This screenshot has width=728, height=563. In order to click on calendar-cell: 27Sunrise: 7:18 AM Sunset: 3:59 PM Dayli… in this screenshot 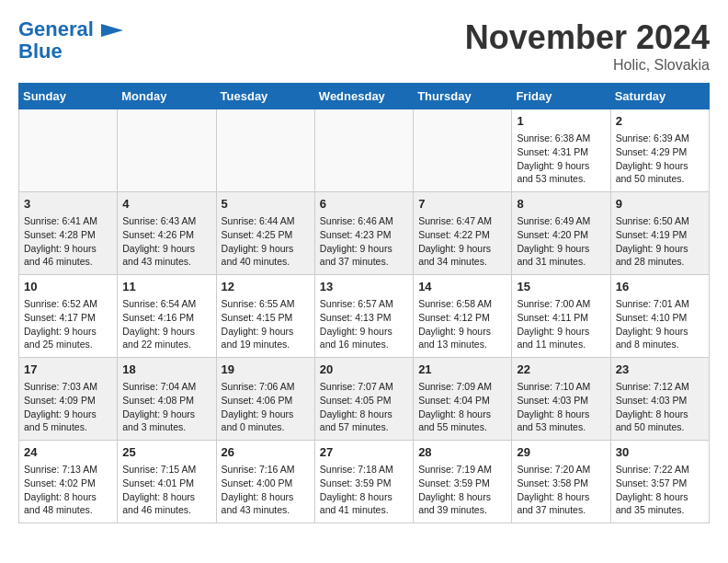, I will do `click(364, 482)`.